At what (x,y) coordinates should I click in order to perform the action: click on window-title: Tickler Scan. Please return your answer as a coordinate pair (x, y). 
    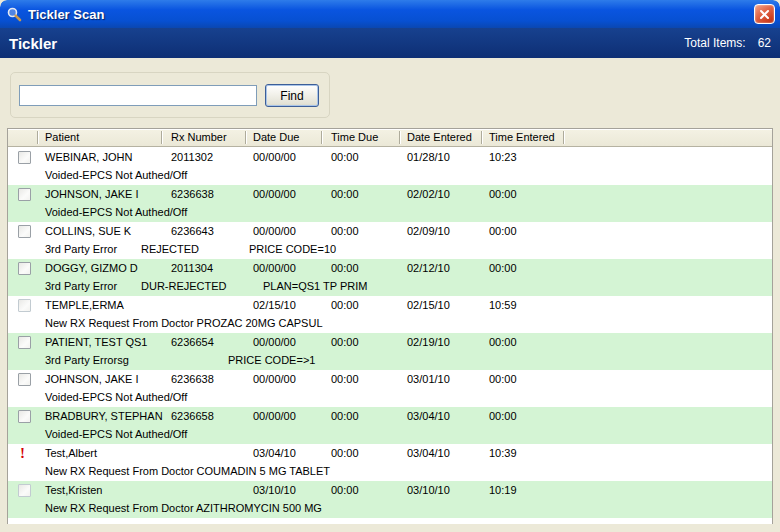
    Looking at the image, I should click on (66, 14).